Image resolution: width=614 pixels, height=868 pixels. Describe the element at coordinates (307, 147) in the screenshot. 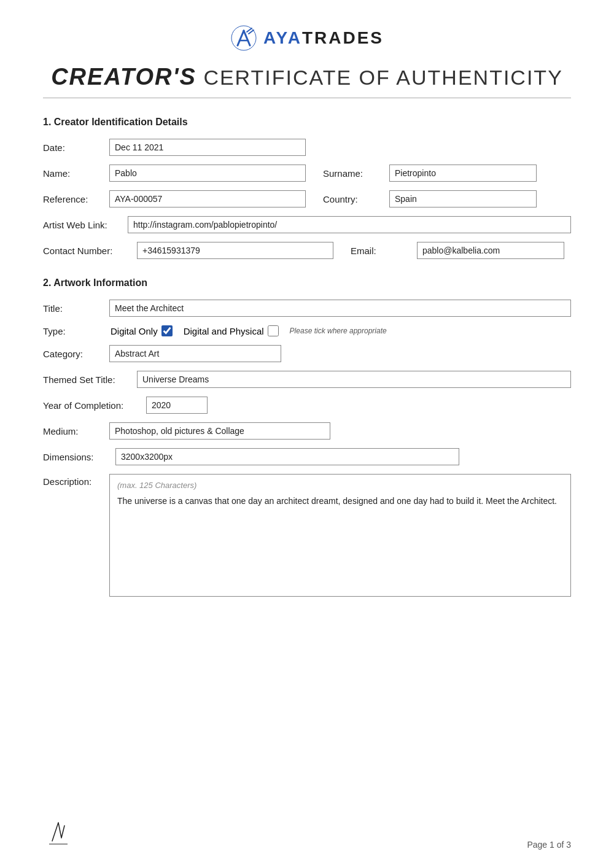

I see `date-row: Date:` at that location.